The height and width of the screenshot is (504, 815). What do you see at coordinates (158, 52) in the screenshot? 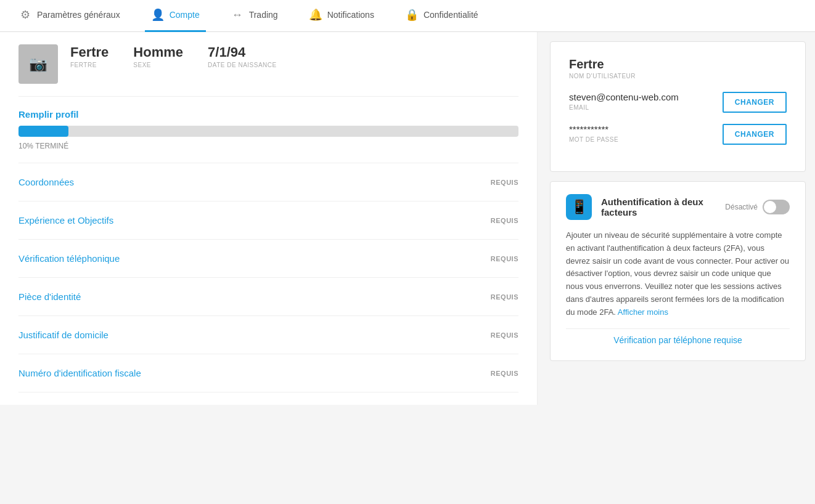
I see `profile-gender: Homme` at bounding box center [158, 52].